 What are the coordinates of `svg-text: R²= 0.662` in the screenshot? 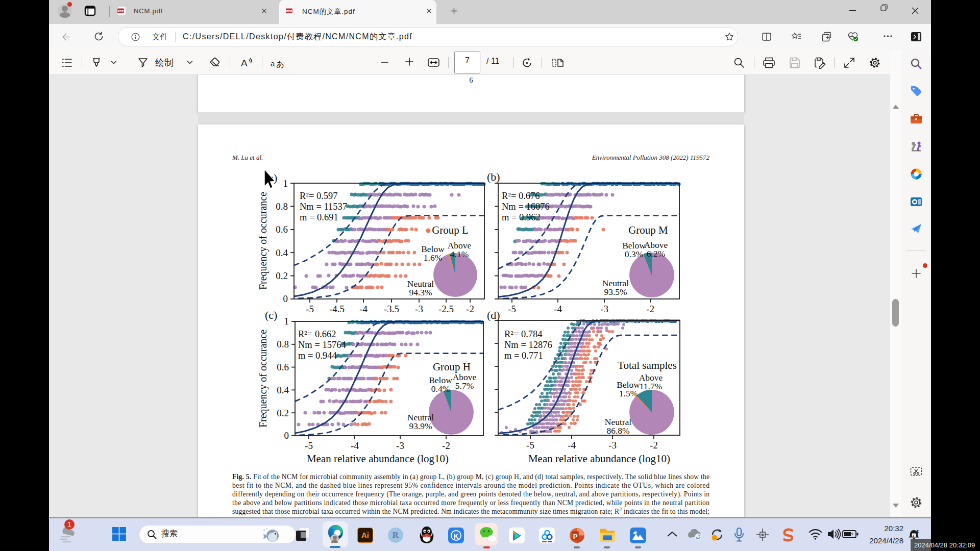 It's located at (317, 334).